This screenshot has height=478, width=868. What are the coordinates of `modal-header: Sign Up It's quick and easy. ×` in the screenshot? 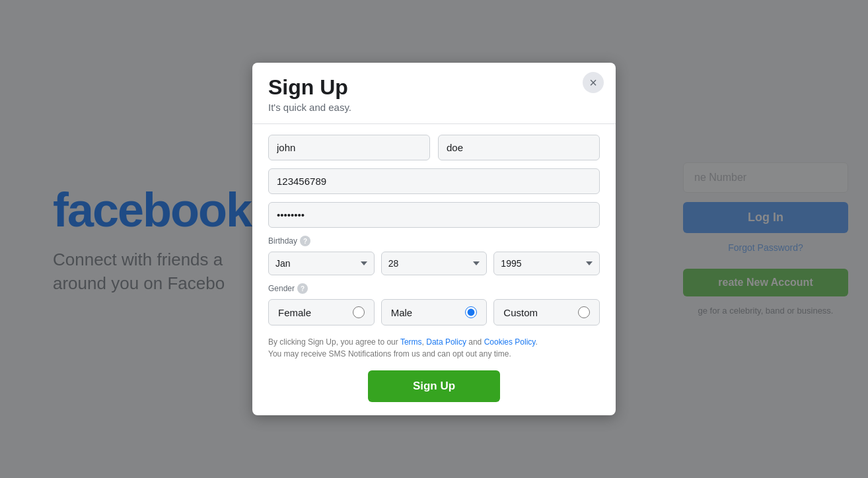 It's located at (434, 94).